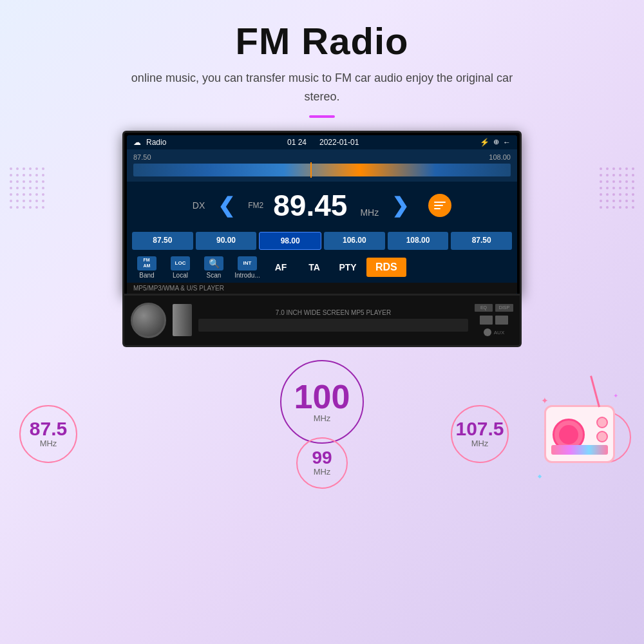  I want to click on rds-button: RDS, so click(386, 267).